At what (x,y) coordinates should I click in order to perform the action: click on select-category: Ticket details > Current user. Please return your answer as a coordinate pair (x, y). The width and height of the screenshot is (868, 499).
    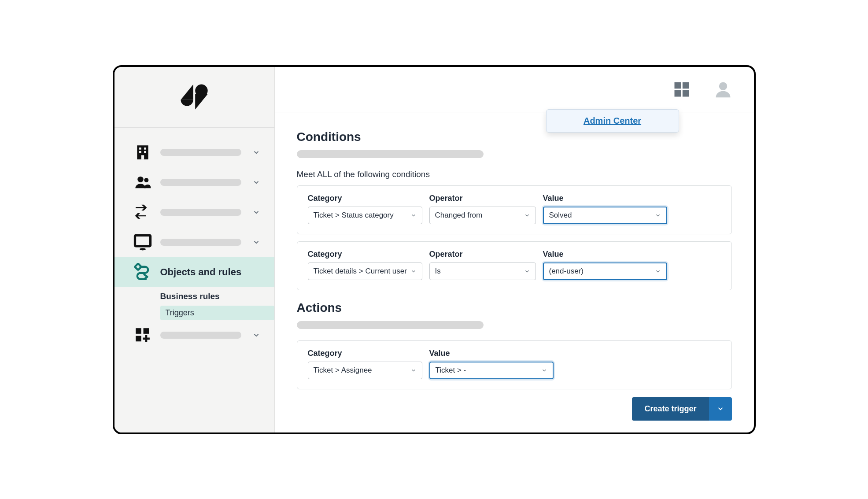
    Looking at the image, I should click on (365, 271).